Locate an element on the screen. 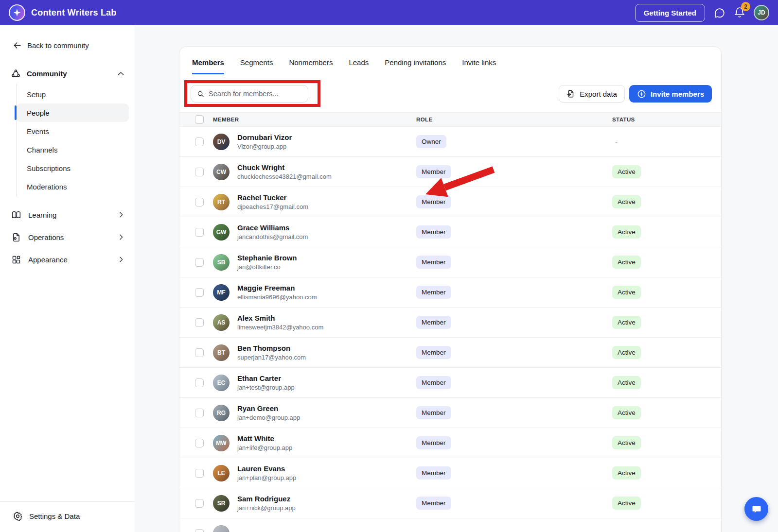  export-data-button: Export data is located at coordinates (592, 94).